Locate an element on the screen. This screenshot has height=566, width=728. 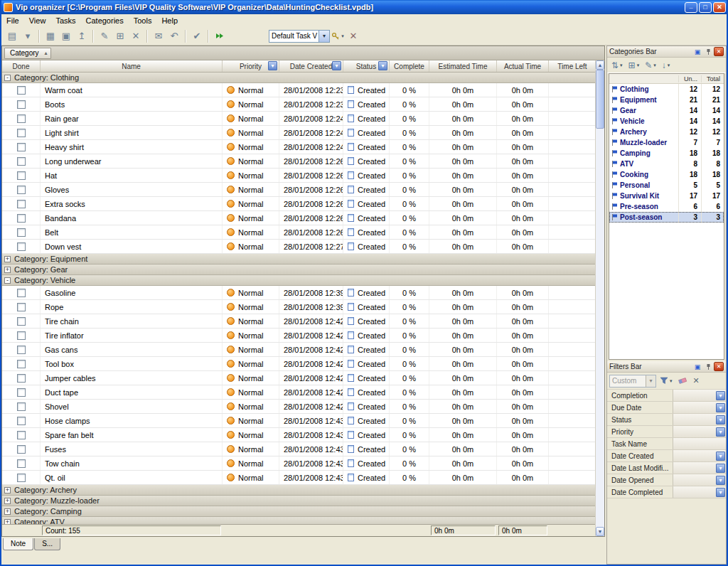
task-row: Spare fan beltNormal28/01/2008 12:43Crea… is located at coordinates (299, 435).